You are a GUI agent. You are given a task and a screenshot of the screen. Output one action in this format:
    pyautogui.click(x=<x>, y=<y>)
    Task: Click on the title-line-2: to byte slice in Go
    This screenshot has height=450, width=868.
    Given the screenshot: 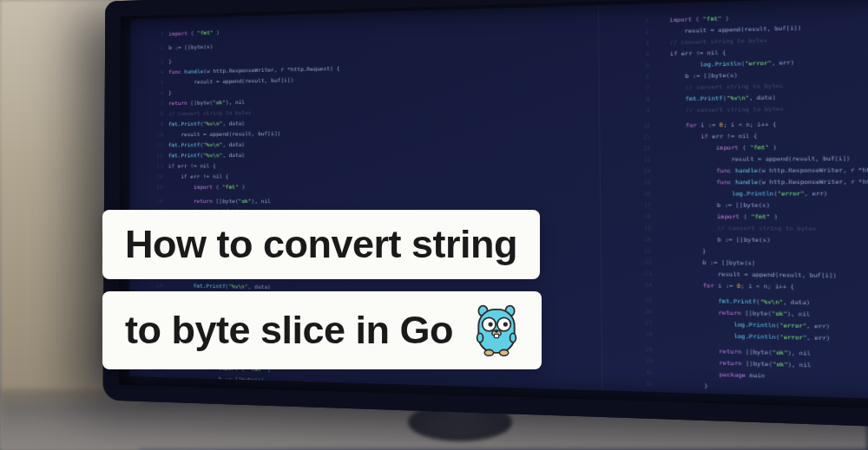 What is the action you would take?
    pyautogui.click(x=322, y=330)
    